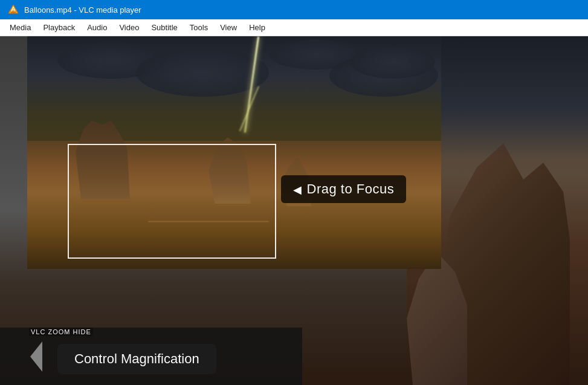  Describe the element at coordinates (59, 28) in the screenshot. I see `menu-playback: Playback` at that location.